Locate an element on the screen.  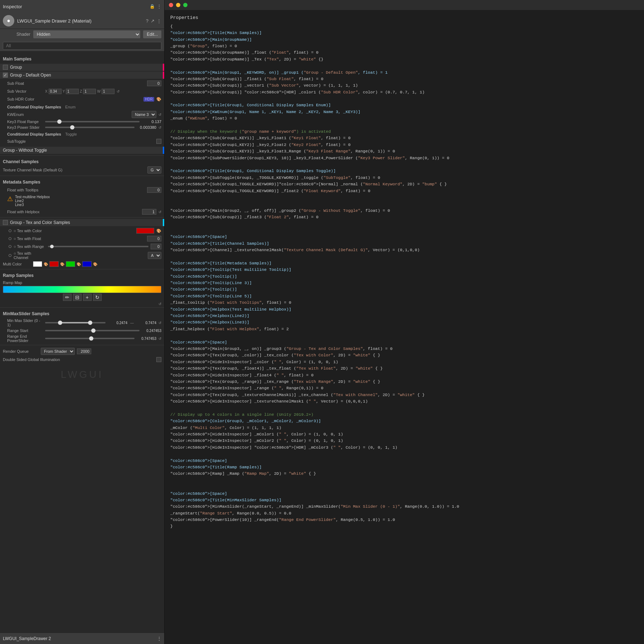
key3-float-thumb is located at coordinates (59, 122).